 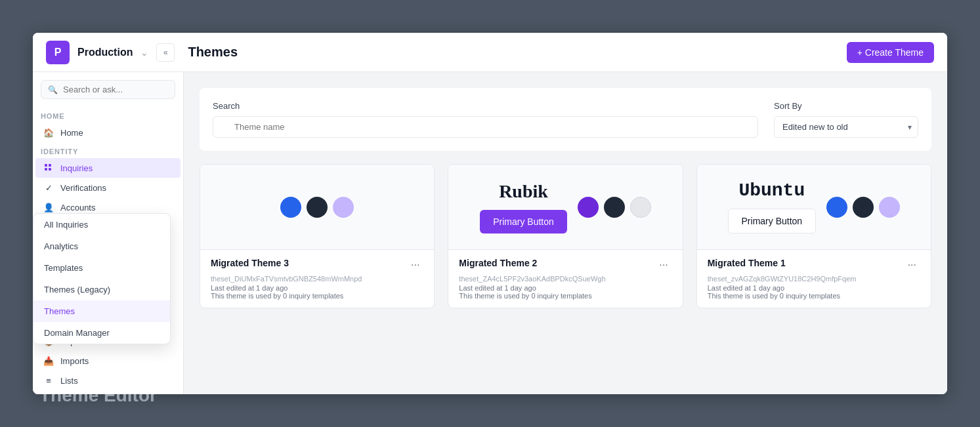 What do you see at coordinates (814, 207) in the screenshot?
I see `theme-preview-1: Ubuntu Primary Button` at bounding box center [814, 207].